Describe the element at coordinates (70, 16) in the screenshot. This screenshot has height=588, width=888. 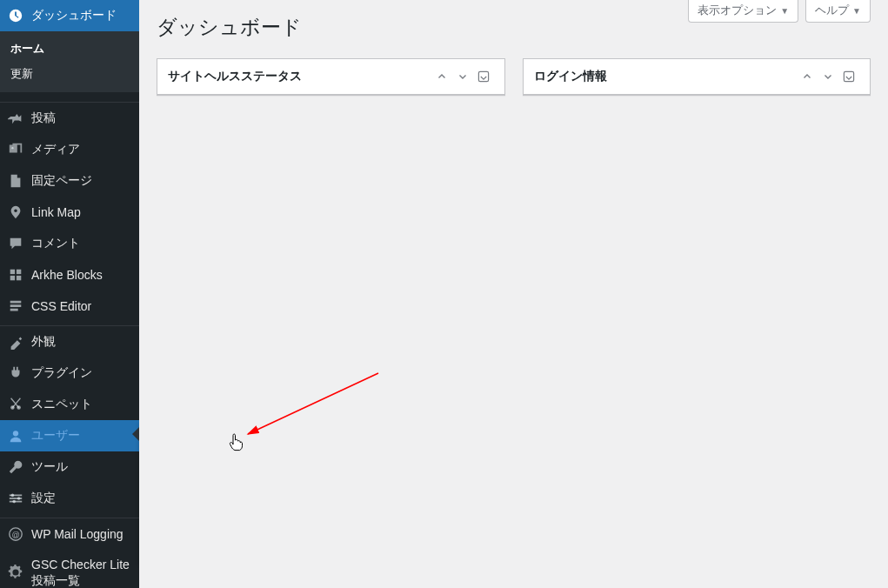
I see `menu-dashboard: ダッシュボード` at that location.